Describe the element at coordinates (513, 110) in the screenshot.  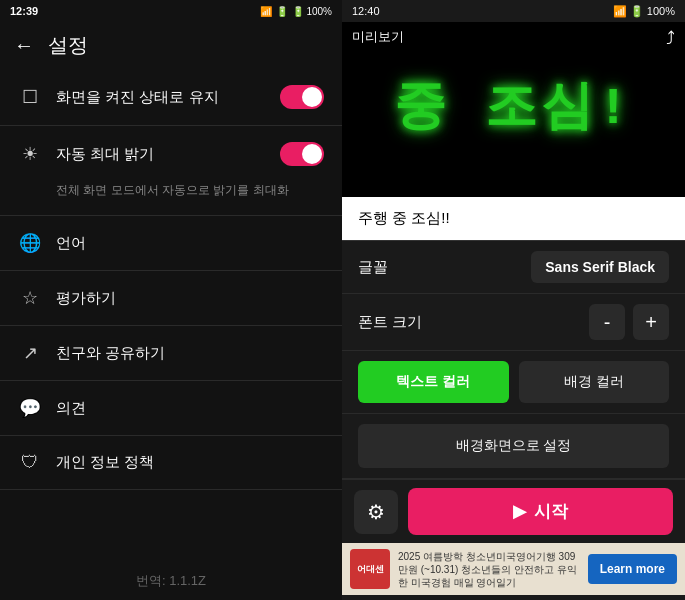
I see `preview-text: 중 조심!` at that location.